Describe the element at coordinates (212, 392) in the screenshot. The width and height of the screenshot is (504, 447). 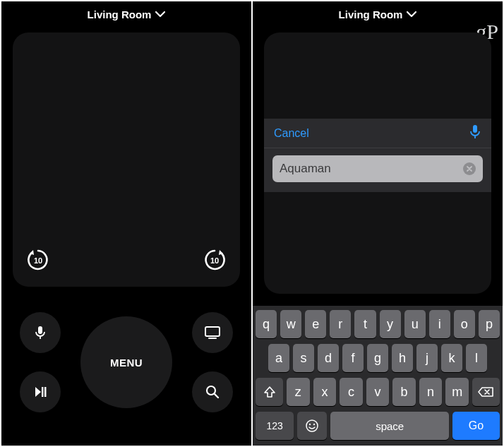
I see `search-icon` at that location.